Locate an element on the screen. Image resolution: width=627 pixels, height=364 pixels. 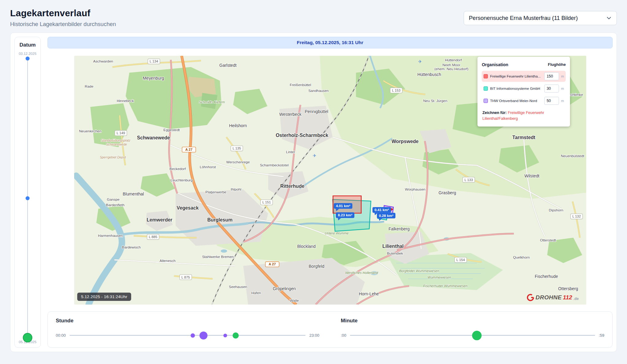
map-place-label: Fischerhude is located at coordinates (546, 276).